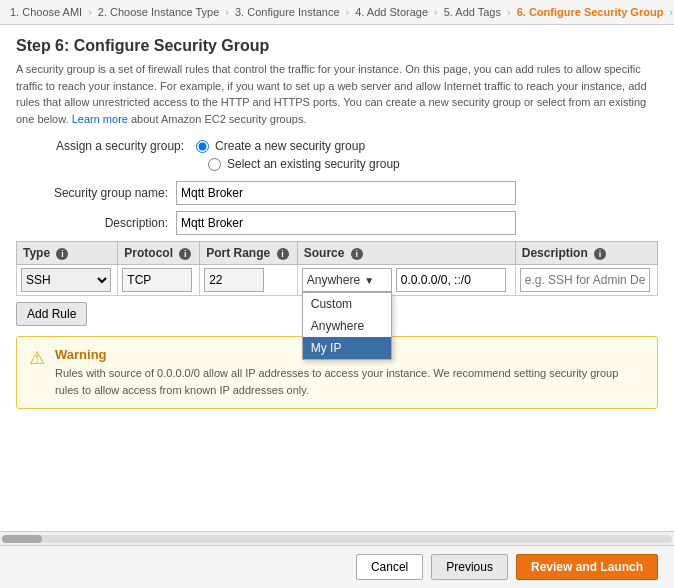 This screenshot has width=674, height=588. What do you see at coordinates (600, 254) in the screenshot?
I see `desc-info-icon: i` at bounding box center [600, 254].